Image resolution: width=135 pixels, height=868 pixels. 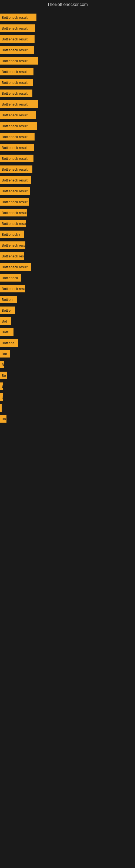 I want to click on bottleneck-bar: Bottleneck r, so click(x=12, y=235).